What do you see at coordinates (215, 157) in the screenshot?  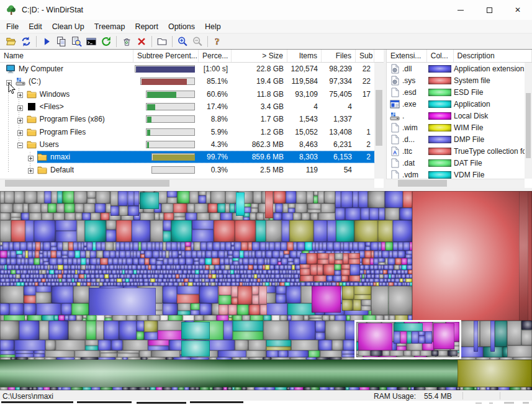 I see `tree-cell-percent: 99.7%` at bounding box center [215, 157].